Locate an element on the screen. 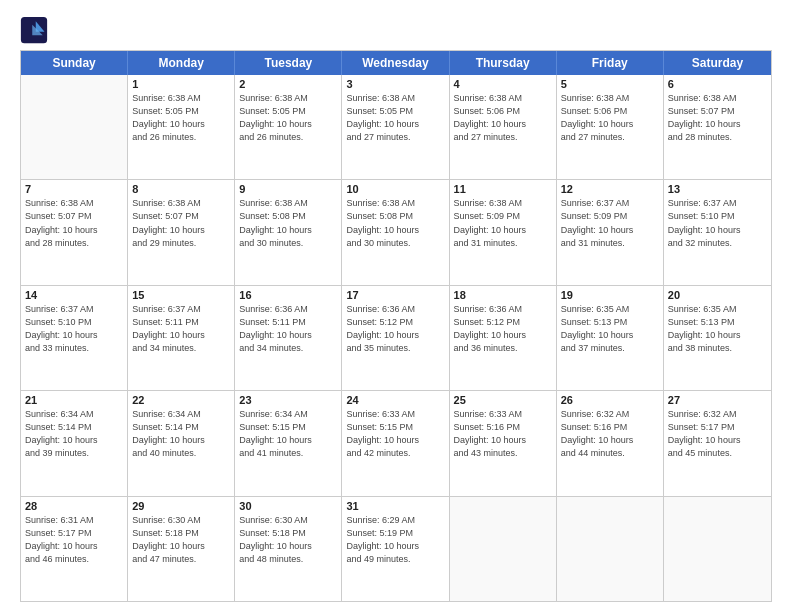 This screenshot has height=612, width=792. day-number: 25 is located at coordinates (503, 400).